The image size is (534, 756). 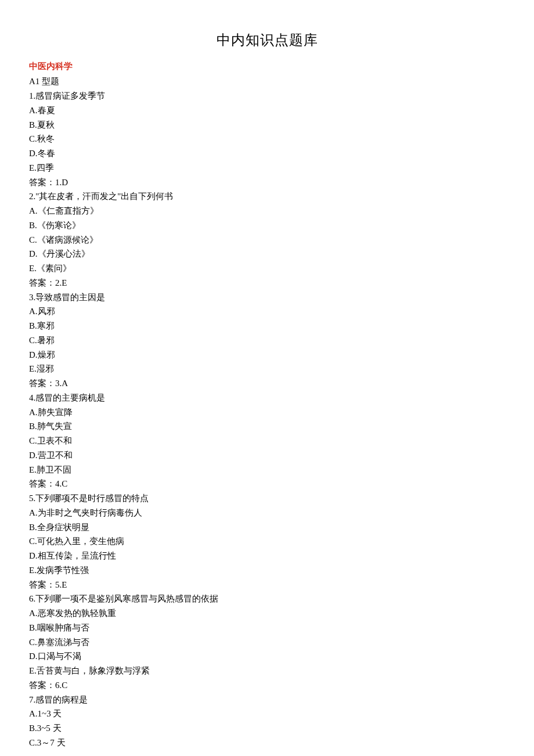 What do you see at coordinates (267, 297) in the screenshot?
I see `text-line: 3.导致感冒的主因是` at bounding box center [267, 297].